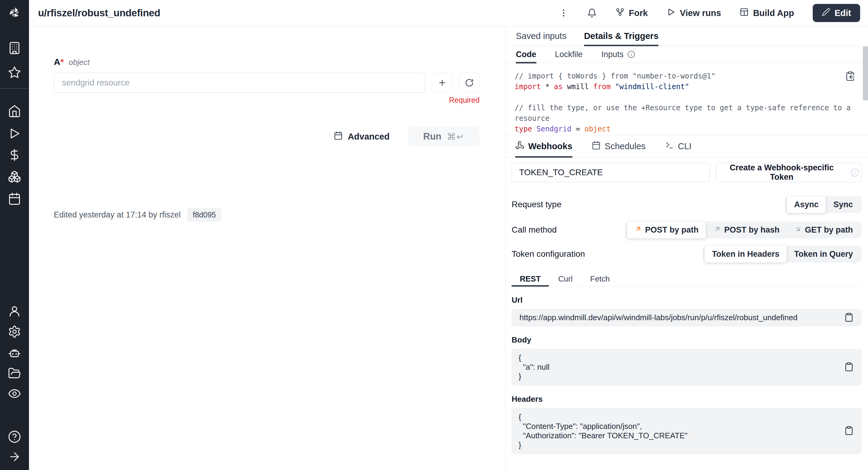 This screenshot has width=868, height=470. I want to click on help-circle-icon, so click(14, 437).